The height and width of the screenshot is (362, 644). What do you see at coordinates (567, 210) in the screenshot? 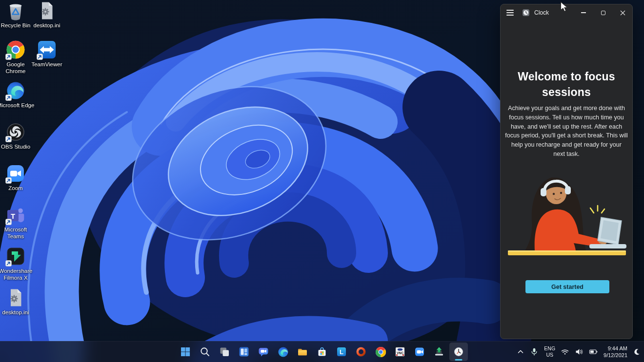
I see `focus-illustration` at bounding box center [567, 210].